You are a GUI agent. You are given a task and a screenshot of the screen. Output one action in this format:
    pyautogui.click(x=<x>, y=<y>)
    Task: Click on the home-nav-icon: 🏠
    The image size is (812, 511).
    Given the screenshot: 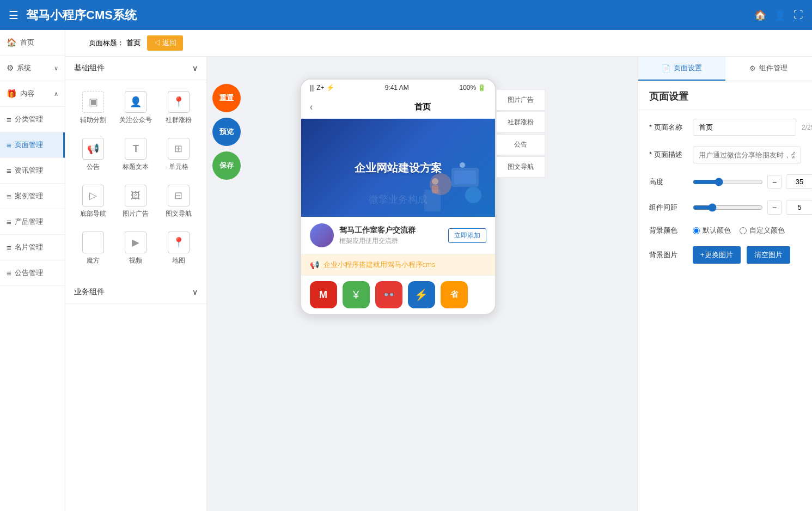 What is the action you would take?
    pyautogui.click(x=12, y=42)
    